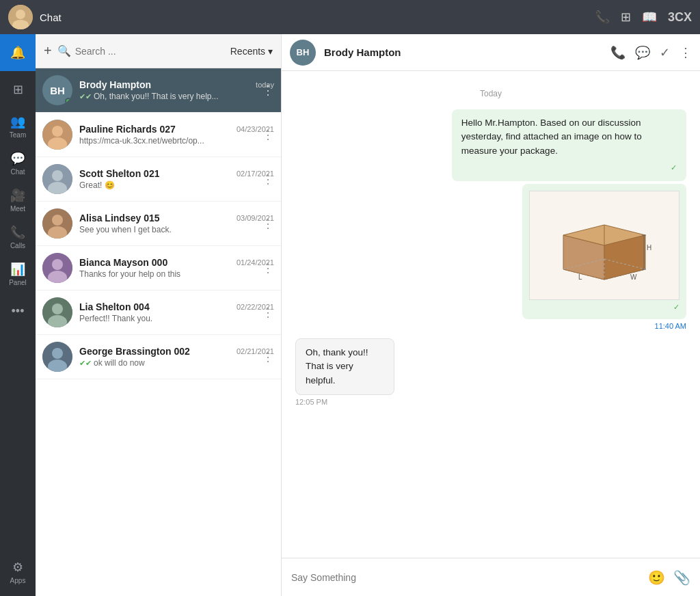 This screenshot has width=700, height=596. Describe the element at coordinates (176, 179) in the screenshot. I see `contact-info-scott: Scott Shelton 021 02/17/2021 Great! 😊` at that location.